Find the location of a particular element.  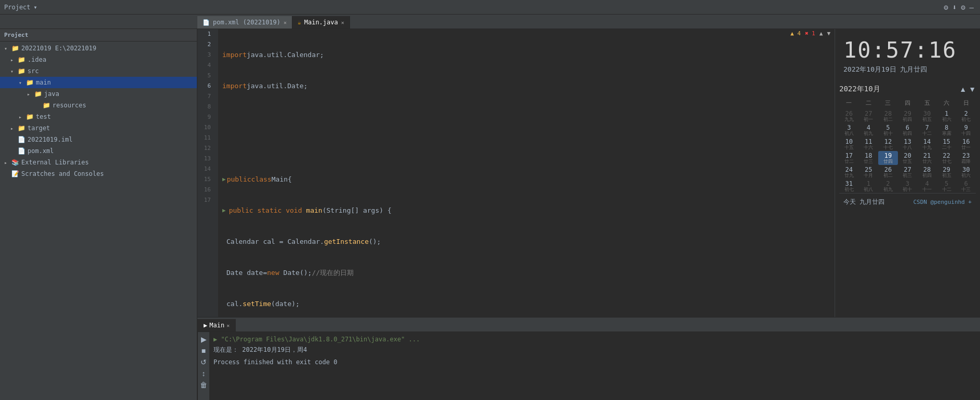

tree-item-pom: 📄 pom.xml is located at coordinates (99, 151).